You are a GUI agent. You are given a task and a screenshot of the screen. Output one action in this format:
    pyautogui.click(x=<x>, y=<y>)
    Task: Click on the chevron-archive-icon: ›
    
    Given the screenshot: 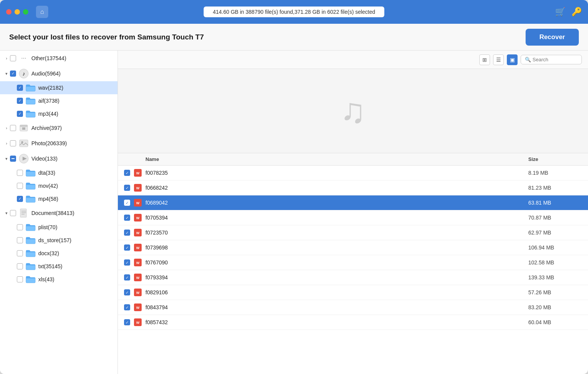 What is the action you would take?
    pyautogui.click(x=7, y=128)
    